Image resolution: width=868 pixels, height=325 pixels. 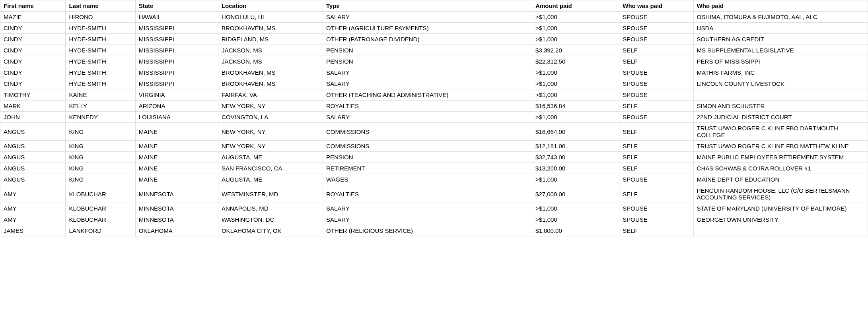 What do you see at coordinates (434, 194) in the screenshot?
I see `table-row: AMYKLOBUCHARMINNESOTAWESTMINSTER, MDROYA…` at bounding box center [434, 194].